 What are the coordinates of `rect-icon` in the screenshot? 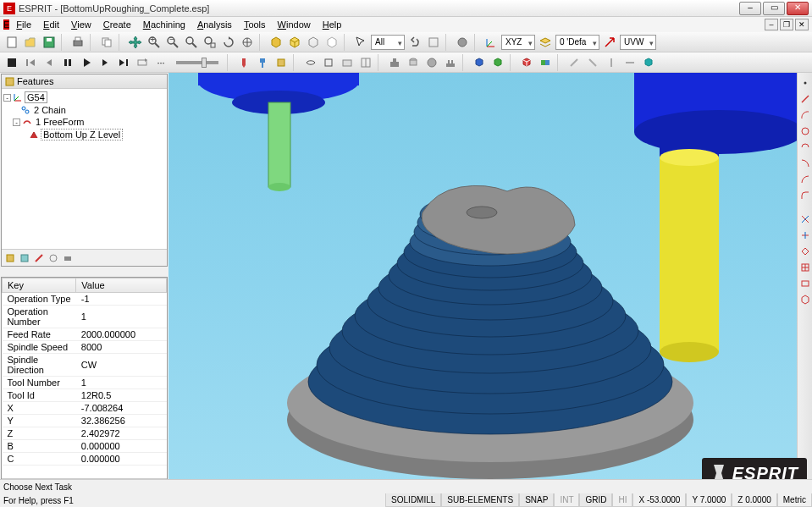 It's located at (805, 284).